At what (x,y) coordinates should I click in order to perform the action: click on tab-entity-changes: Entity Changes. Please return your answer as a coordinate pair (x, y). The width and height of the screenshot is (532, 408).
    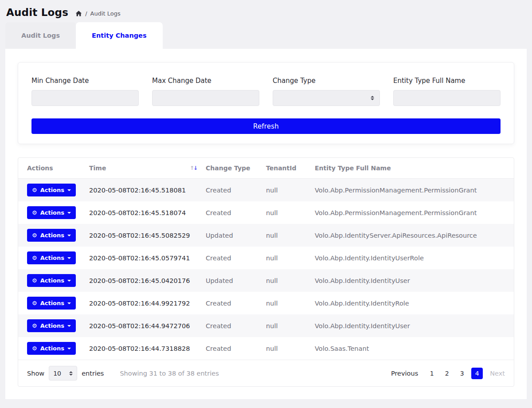
    Looking at the image, I should click on (119, 35).